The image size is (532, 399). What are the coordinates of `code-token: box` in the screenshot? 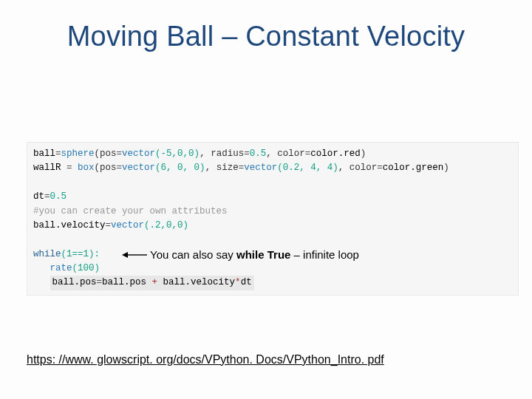 It's located at (83, 168).